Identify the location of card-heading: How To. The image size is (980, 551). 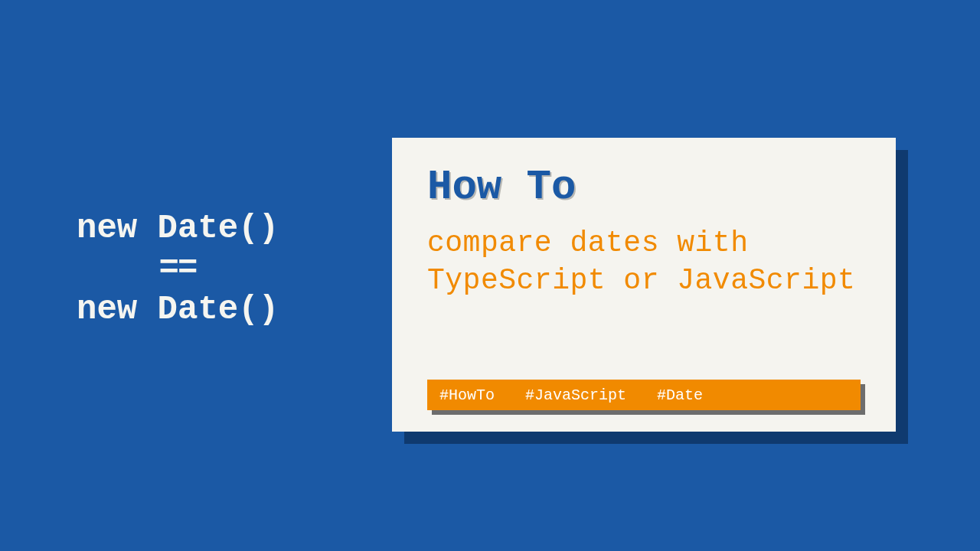
(648, 187).